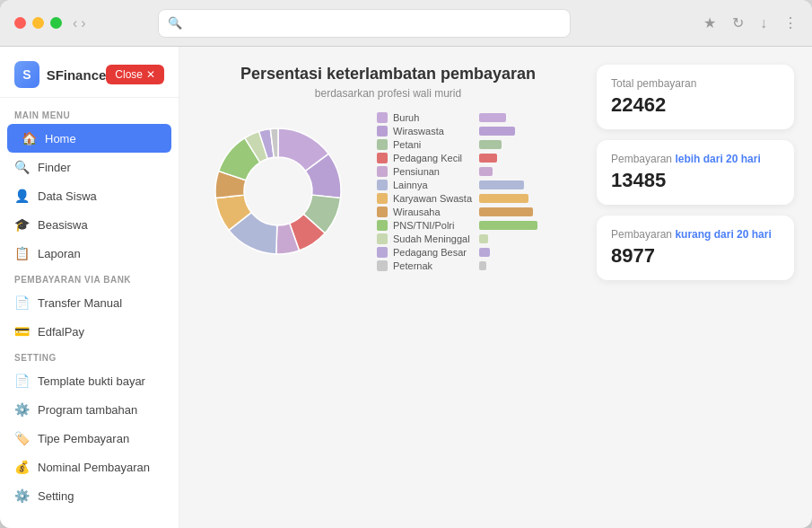 This screenshot has width=812, height=528. Describe the element at coordinates (90, 381) in the screenshot. I see `sidebar-item-template-bukti: 📄 Template bukti bayar` at that location.